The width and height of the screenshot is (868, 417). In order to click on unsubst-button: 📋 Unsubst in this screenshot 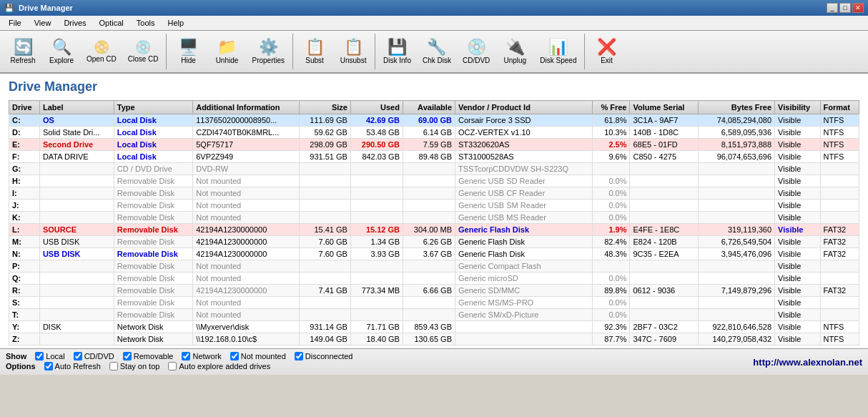, I will do `click(353, 51)`.